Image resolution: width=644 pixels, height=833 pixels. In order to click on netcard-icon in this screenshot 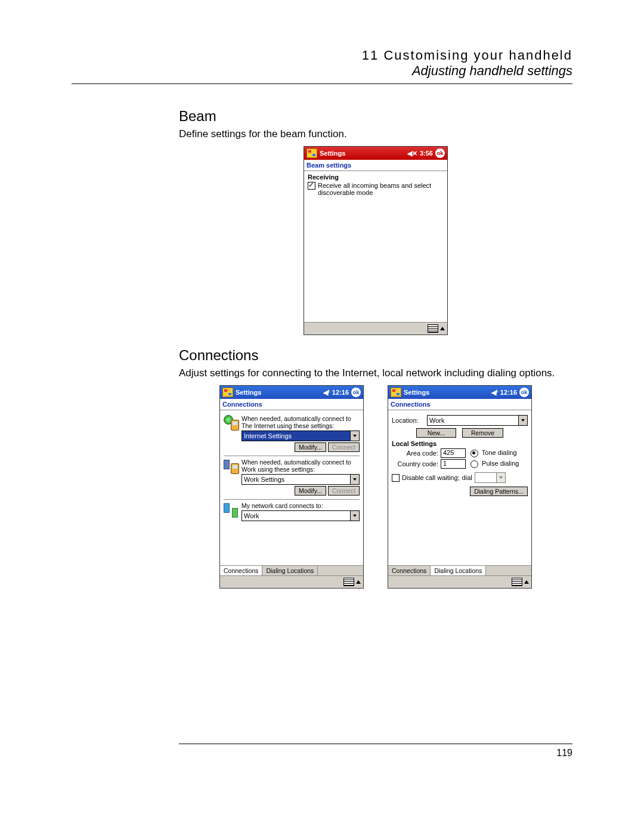, I will do `click(231, 510)`.